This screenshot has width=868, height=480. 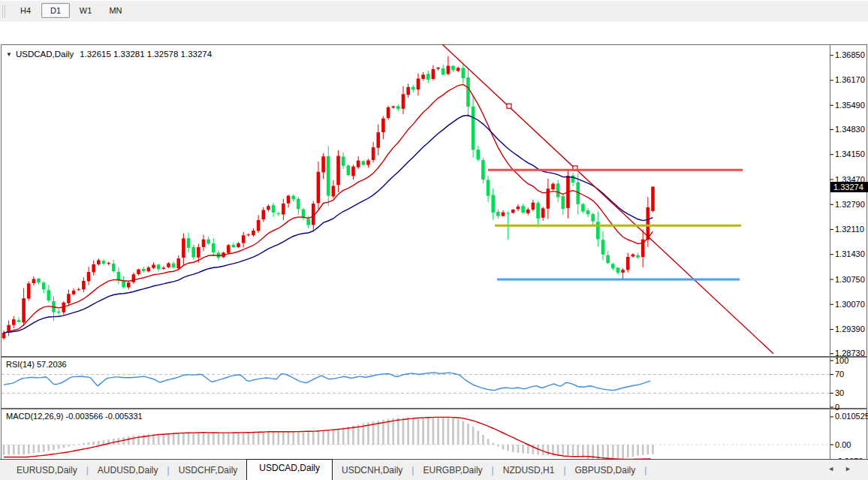 I want to click on chart-tabs: EURUSD,Daily|AUDUSD,Daily|USDCHF,DailyUS…, so click(x=327, y=470).